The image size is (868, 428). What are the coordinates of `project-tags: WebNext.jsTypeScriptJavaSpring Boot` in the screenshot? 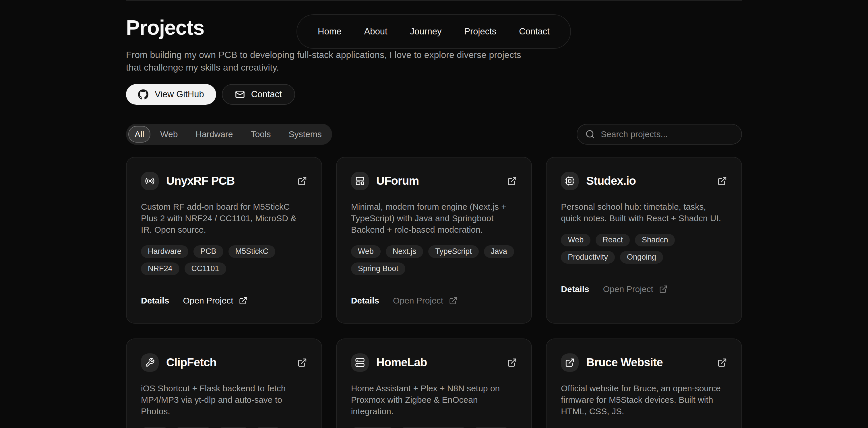 It's located at (434, 260).